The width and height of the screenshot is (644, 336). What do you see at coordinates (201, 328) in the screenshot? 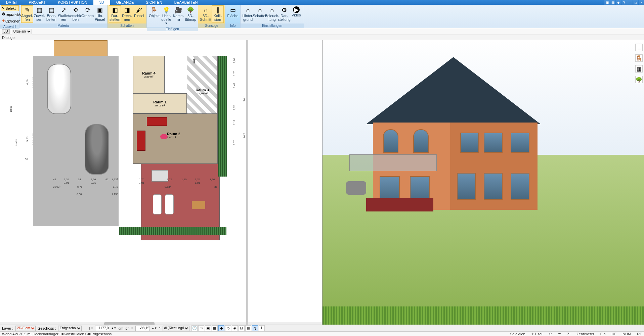
I see `screen-icon: ▭` at bounding box center [201, 328].